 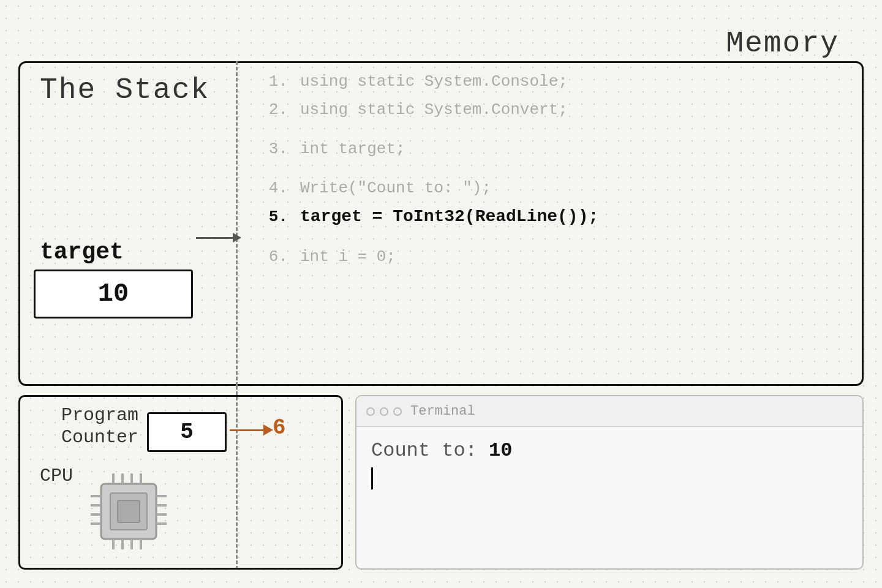 What do you see at coordinates (187, 432) in the screenshot?
I see `program-counter-box: 5` at bounding box center [187, 432].